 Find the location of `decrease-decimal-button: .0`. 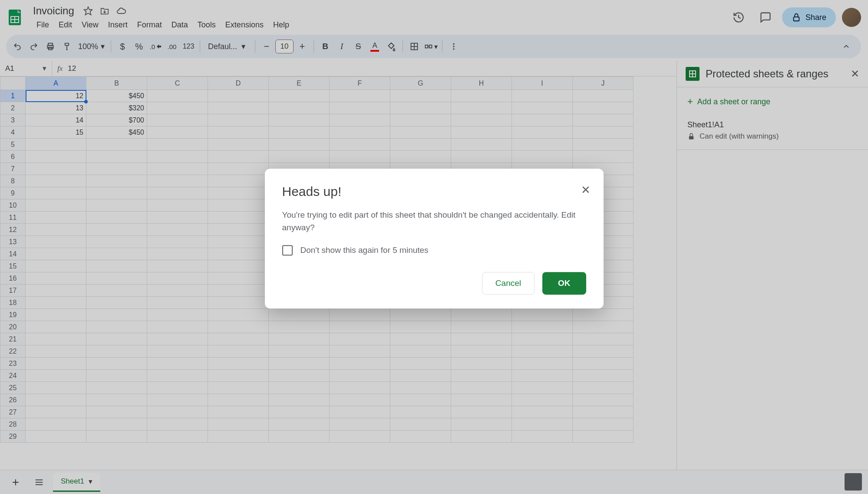

decrease-decimal-button: .0 is located at coordinates (155, 46).